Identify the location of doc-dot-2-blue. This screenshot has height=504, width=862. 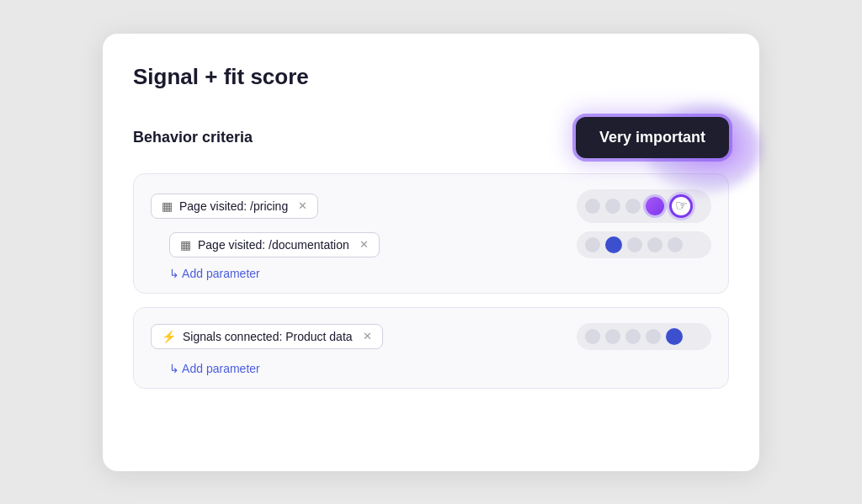
(614, 245).